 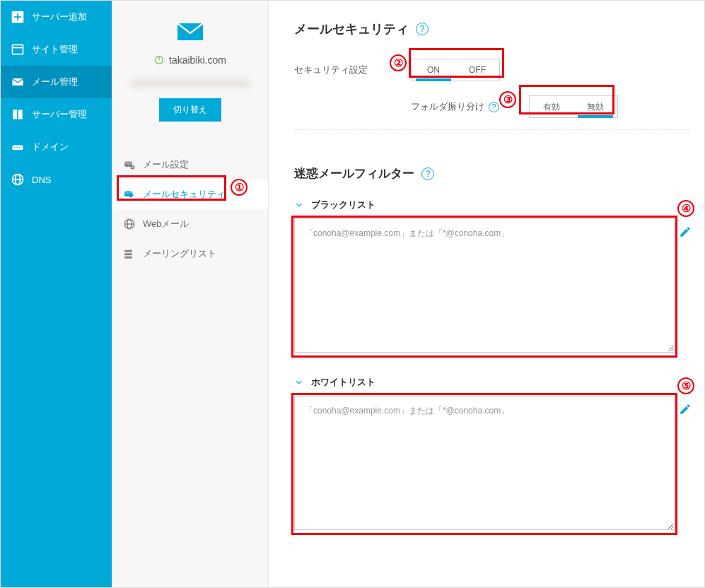 What do you see at coordinates (344, 205) in the screenshot?
I see `blacklist-label: ブラックリスト` at bounding box center [344, 205].